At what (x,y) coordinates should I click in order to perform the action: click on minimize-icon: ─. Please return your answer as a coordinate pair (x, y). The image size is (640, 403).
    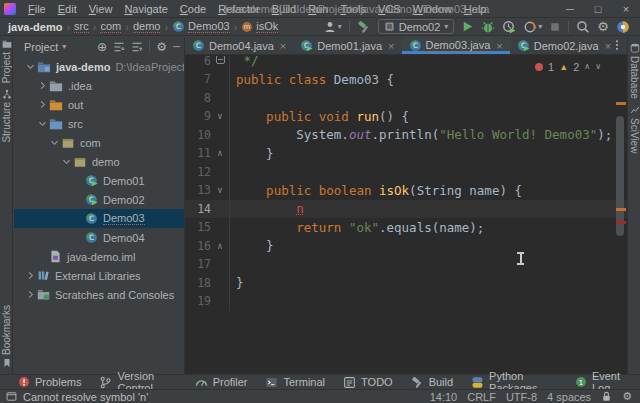
    Looking at the image, I should click on (570, 9).